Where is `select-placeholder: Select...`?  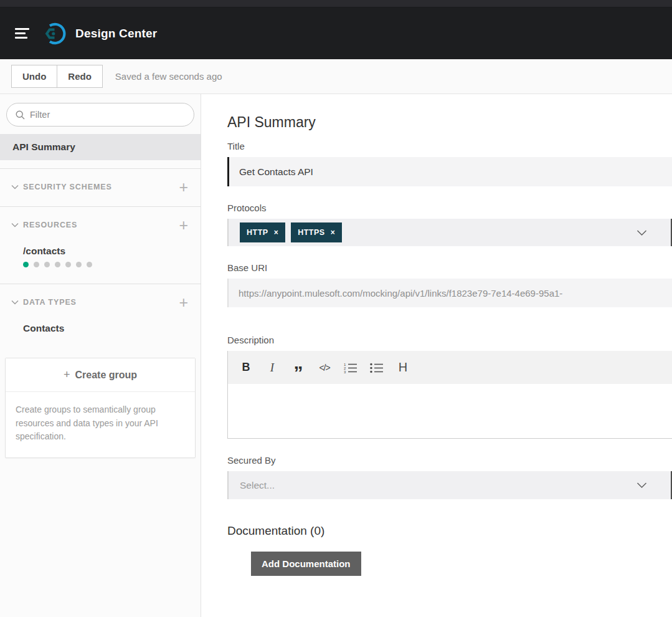 select-placeholder: Select... is located at coordinates (257, 485).